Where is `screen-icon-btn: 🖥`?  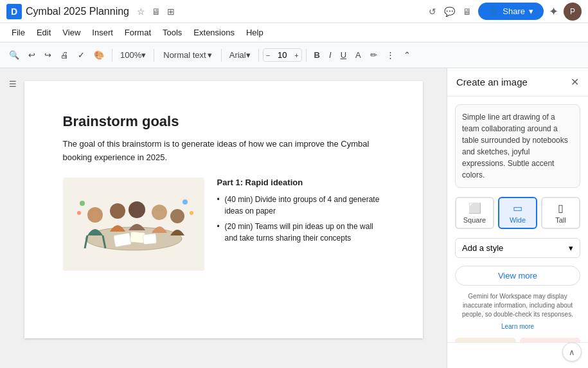 screen-icon-btn: 🖥 is located at coordinates (467, 12).